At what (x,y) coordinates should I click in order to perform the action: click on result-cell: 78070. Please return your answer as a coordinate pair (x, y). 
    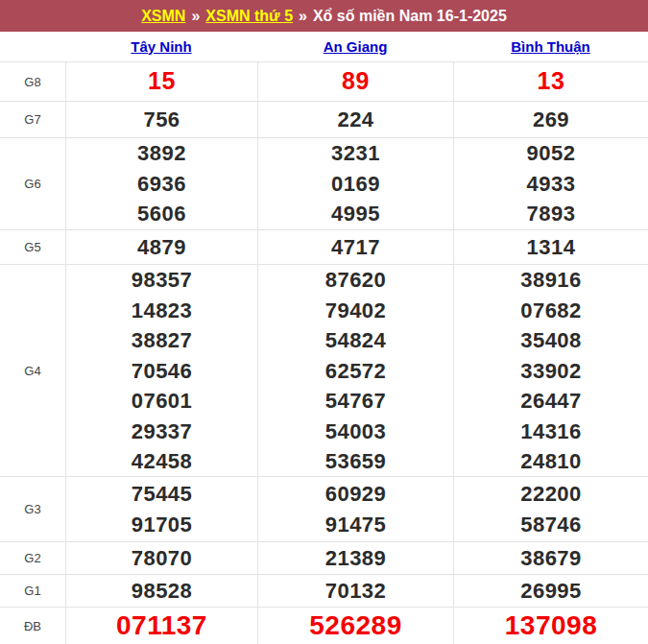
    Looking at the image, I should click on (161, 559).